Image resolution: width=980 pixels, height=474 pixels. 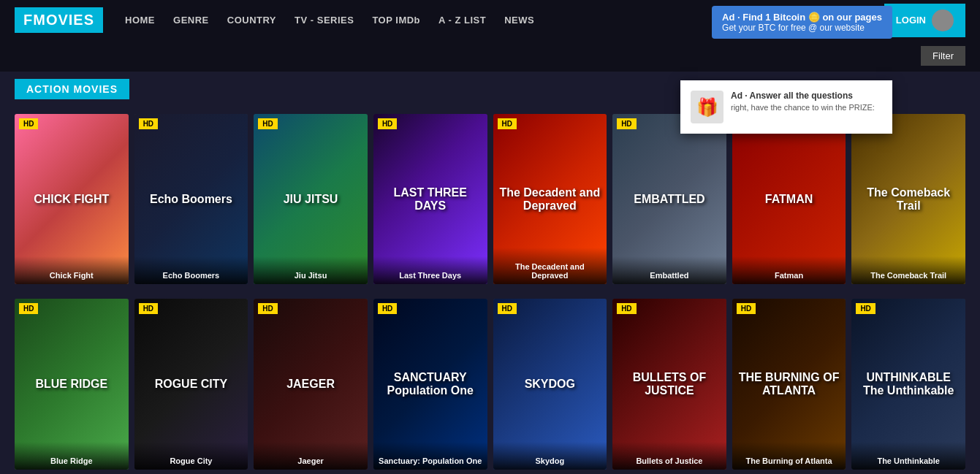 I want to click on nav-top-imdb: TOP IMDb, so click(x=396, y=20).